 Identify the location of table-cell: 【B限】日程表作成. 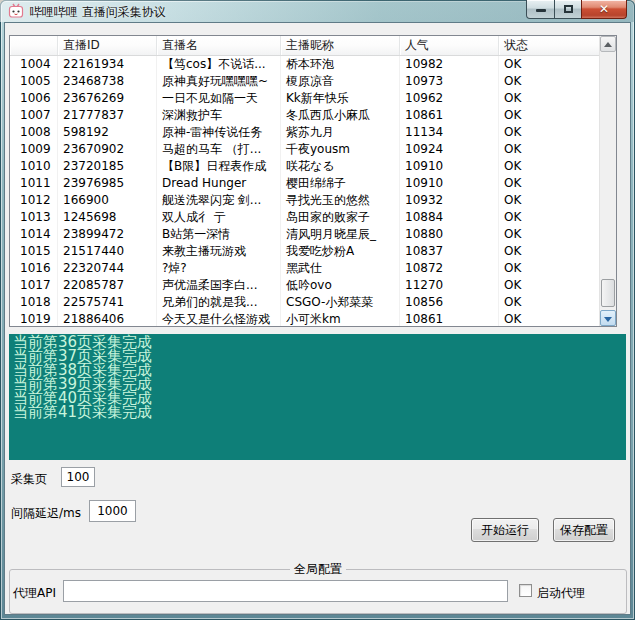
(219, 166).